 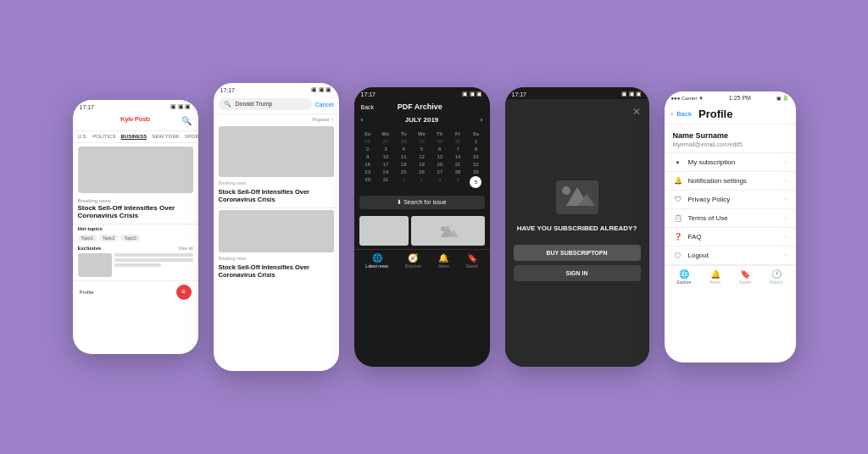 What do you see at coordinates (684, 114) in the screenshot?
I see `back-button-5: Back` at bounding box center [684, 114].